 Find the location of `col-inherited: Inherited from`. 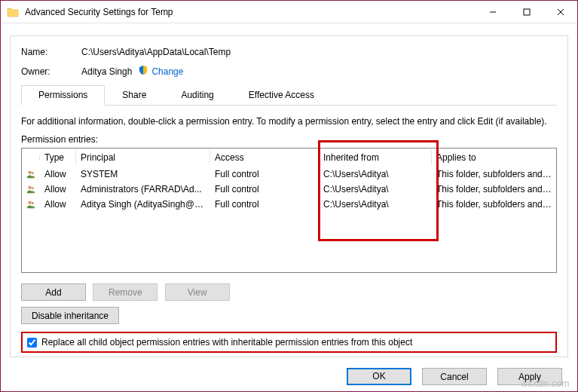

col-inherited: Inherited from is located at coordinates (375, 158).